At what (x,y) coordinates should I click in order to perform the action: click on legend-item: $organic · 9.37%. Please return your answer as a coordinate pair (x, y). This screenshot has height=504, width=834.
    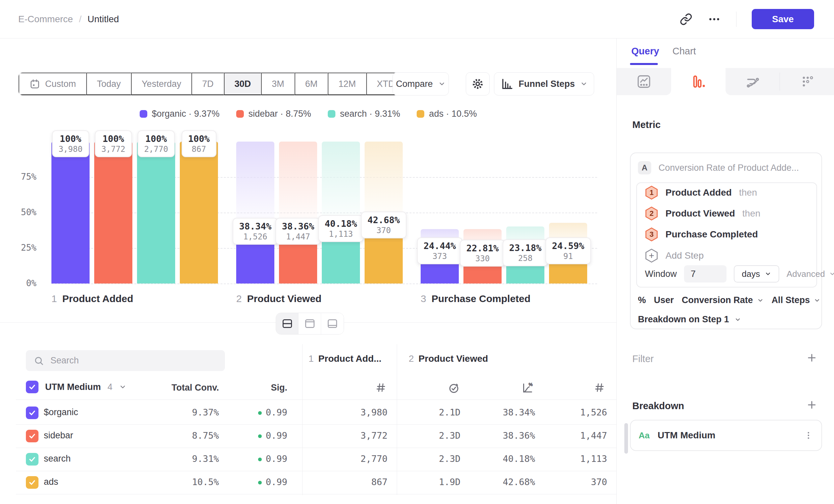
    Looking at the image, I should click on (180, 114).